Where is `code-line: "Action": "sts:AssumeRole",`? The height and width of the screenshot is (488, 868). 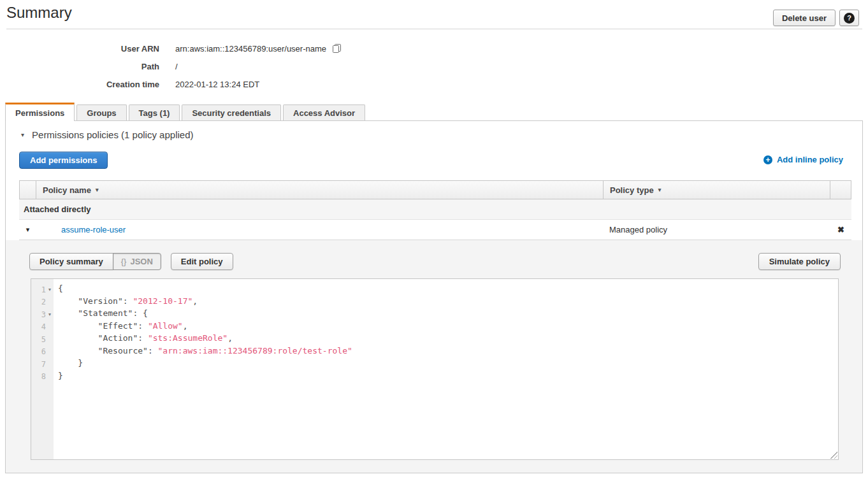 code-line: "Action": "sts:AssumeRole", is located at coordinates (448, 340).